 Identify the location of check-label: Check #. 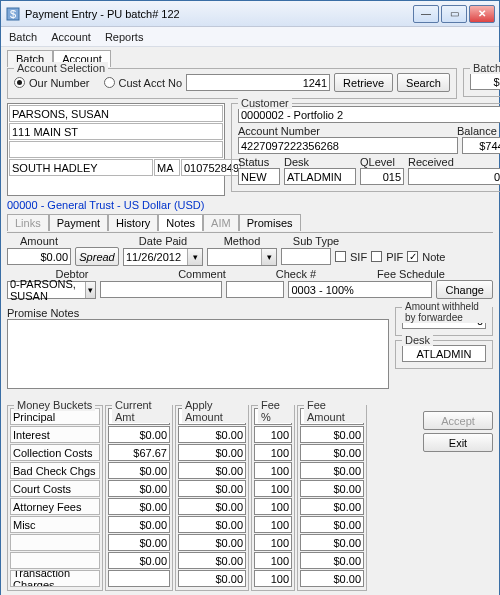
(296, 274).